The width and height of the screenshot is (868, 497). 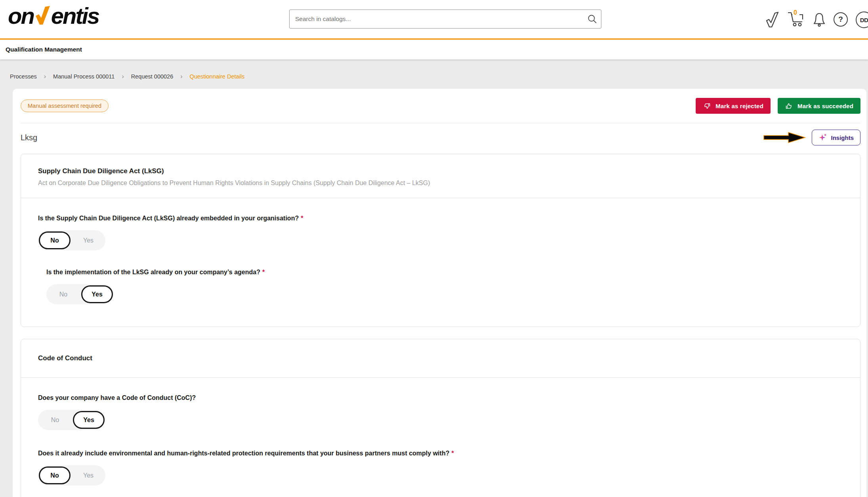 I want to click on succeed-button-label: Mark as succeeded, so click(x=826, y=106).